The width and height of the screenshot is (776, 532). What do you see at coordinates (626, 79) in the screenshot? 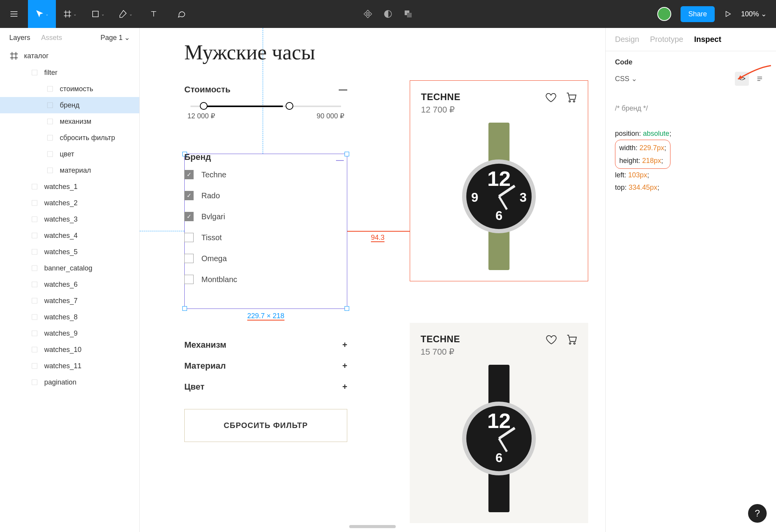
I see `code-lang-selector: CSS ⌄` at bounding box center [626, 79].